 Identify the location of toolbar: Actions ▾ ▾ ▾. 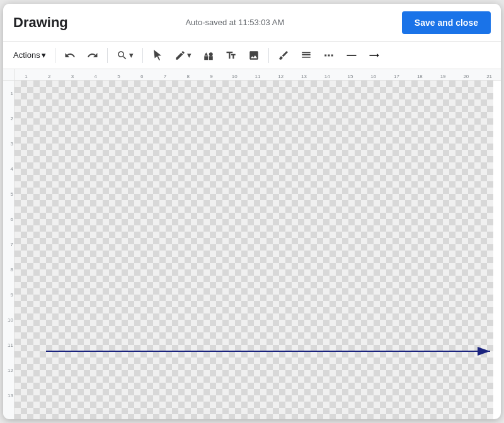
(252, 55).